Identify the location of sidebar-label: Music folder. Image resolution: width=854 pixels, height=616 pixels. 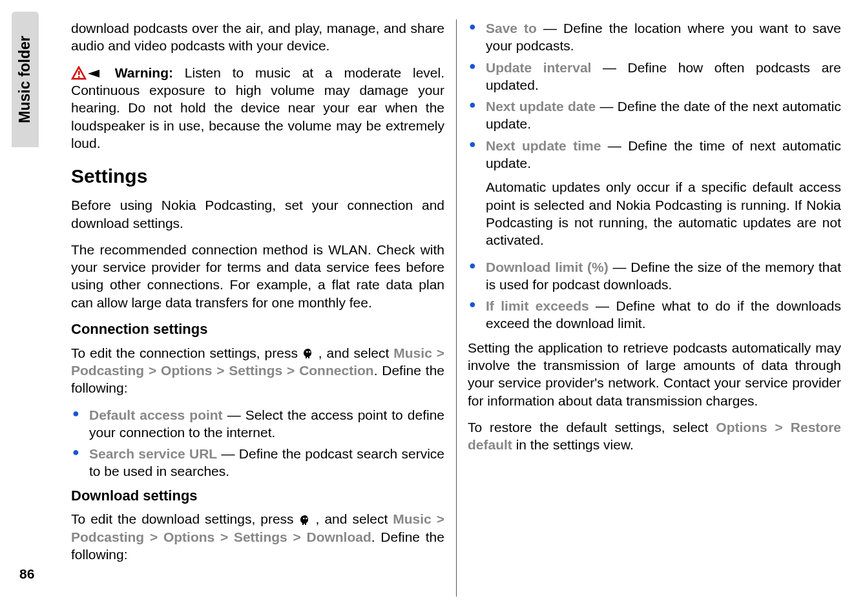
(25, 79).